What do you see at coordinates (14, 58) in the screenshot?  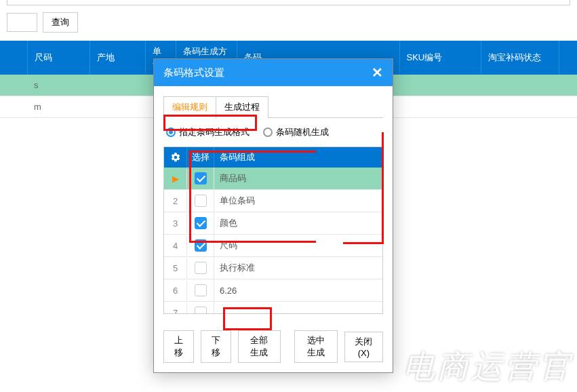 I see `th-blank` at bounding box center [14, 58].